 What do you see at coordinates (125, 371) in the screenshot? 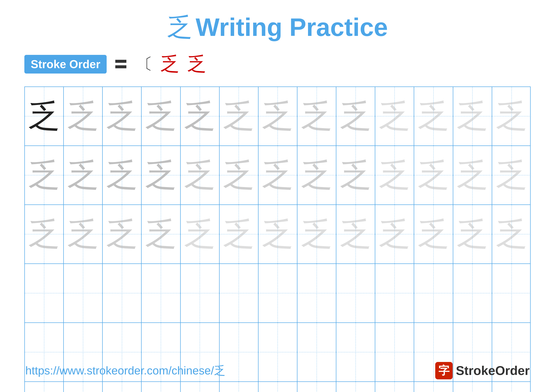
I see `footer-url: https://www.strokeorder.com/chinese/乏` at bounding box center [125, 371].